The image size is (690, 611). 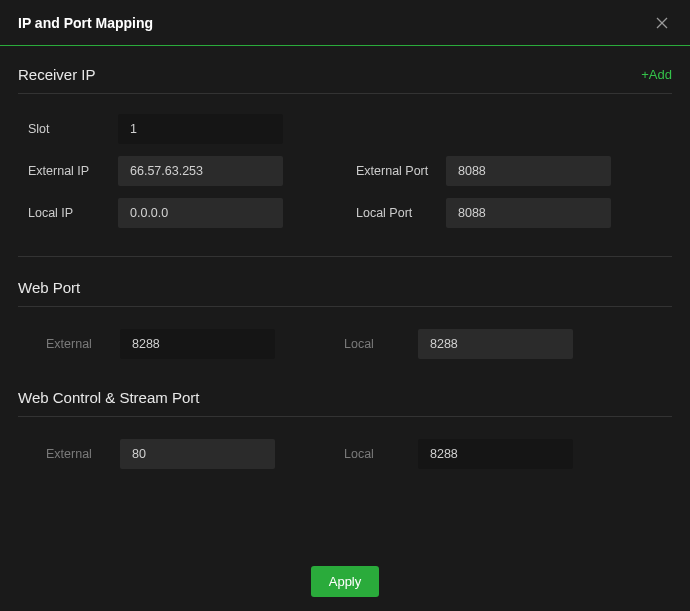 What do you see at coordinates (345, 582) in the screenshot?
I see `dialog-footer: Apply` at bounding box center [345, 582].